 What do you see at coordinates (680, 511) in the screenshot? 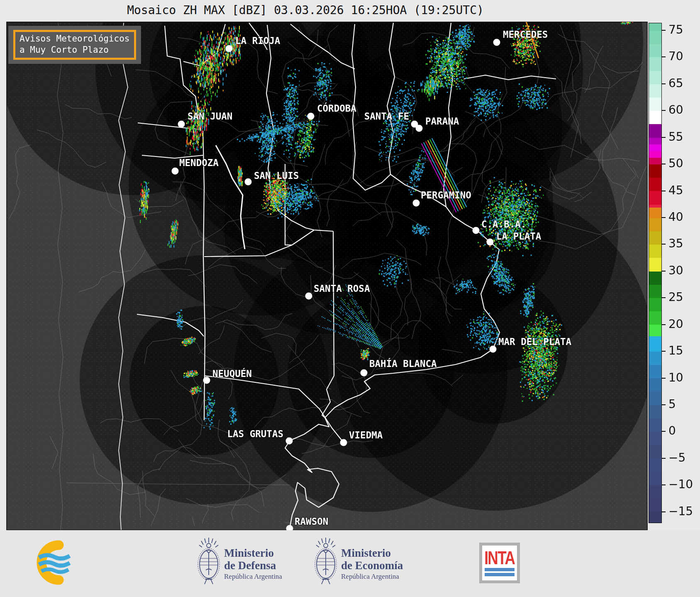
I see `colorbar-tick-label: −15` at bounding box center [680, 511].